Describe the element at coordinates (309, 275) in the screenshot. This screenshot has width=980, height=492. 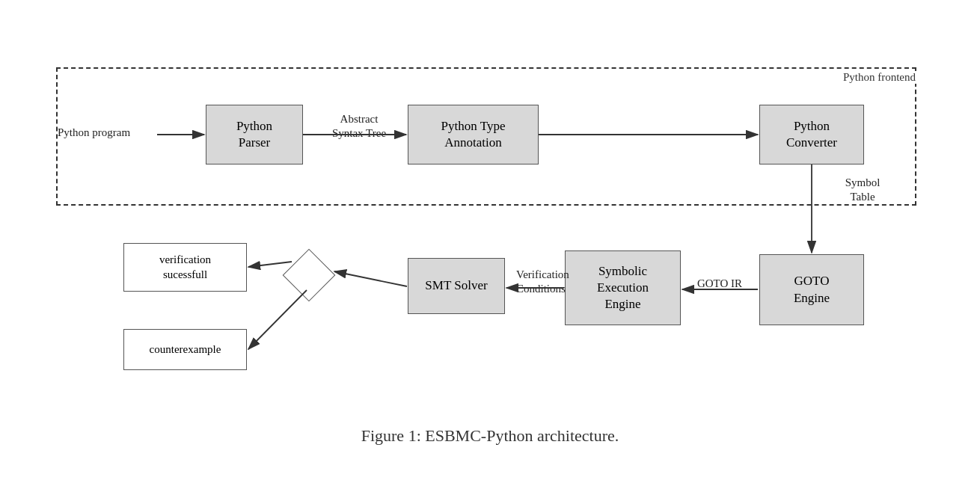
I see `decision-diamond` at that location.